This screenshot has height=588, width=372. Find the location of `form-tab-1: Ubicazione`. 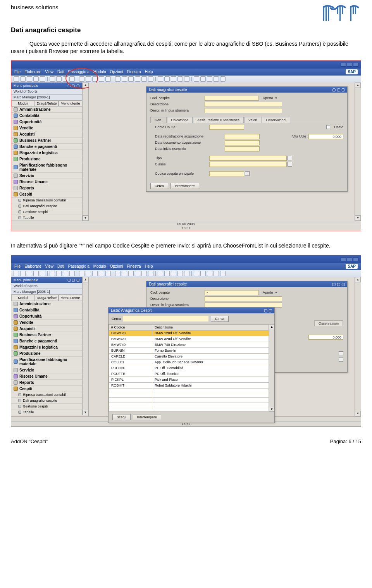

form-tab-1: Ubicazione is located at coordinates (180, 120).